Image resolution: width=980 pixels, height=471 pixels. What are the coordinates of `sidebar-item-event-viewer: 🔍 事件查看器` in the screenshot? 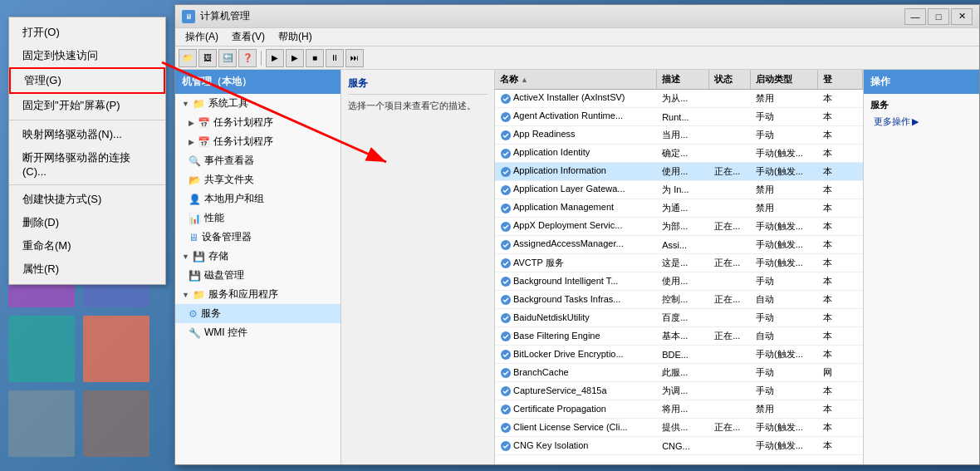 It's located at (257, 161).